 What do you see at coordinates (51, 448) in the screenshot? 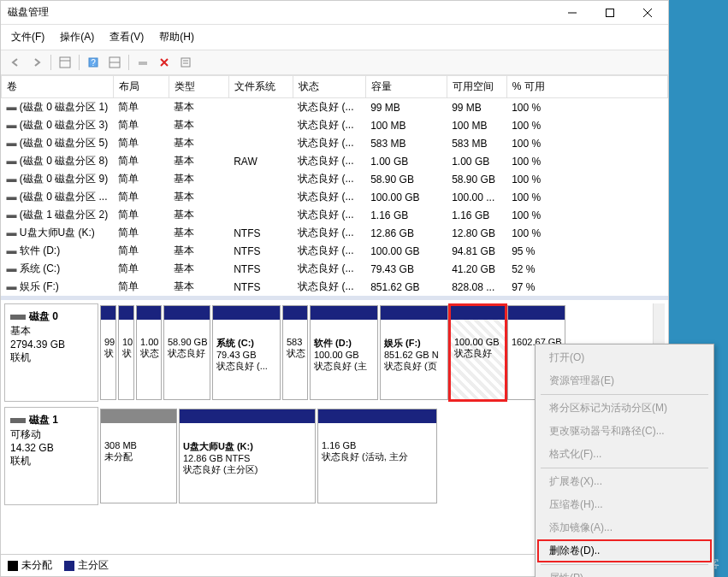
I see `disk-size: 14.32 GB` at bounding box center [51, 448].